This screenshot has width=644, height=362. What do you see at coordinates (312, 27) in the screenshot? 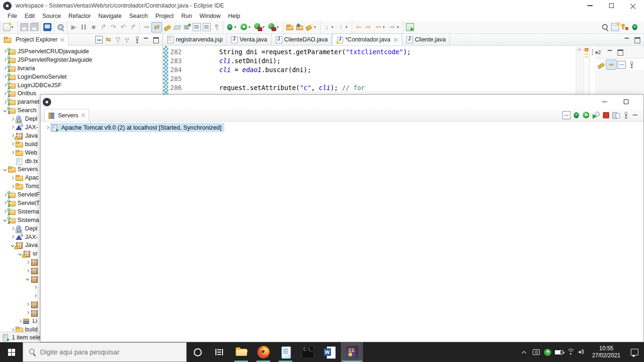
I see `external-tools-button: ▾` at bounding box center [312, 27].